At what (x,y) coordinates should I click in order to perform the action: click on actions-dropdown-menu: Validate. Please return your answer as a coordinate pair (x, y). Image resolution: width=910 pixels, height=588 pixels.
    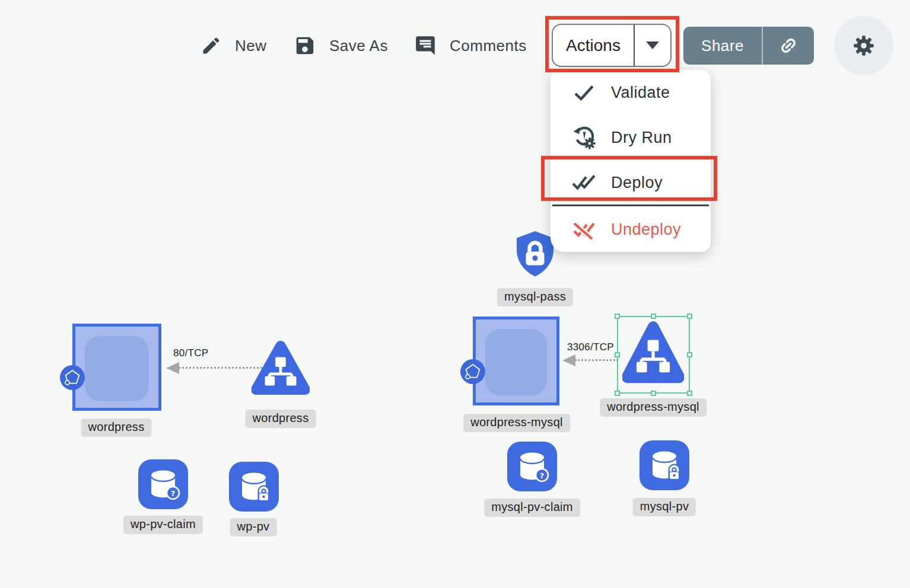
    Looking at the image, I should click on (631, 161).